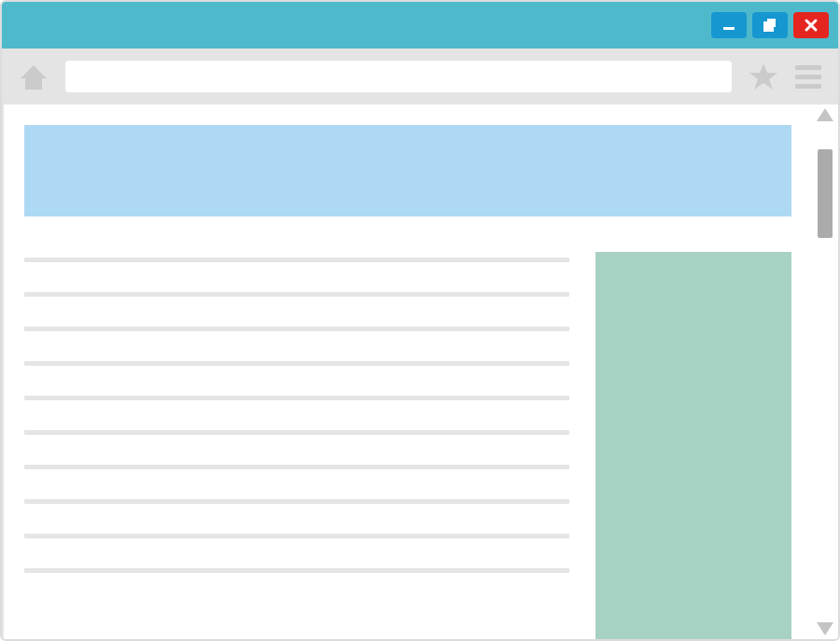 This screenshot has width=840, height=641. I want to click on home-button, so click(34, 77).